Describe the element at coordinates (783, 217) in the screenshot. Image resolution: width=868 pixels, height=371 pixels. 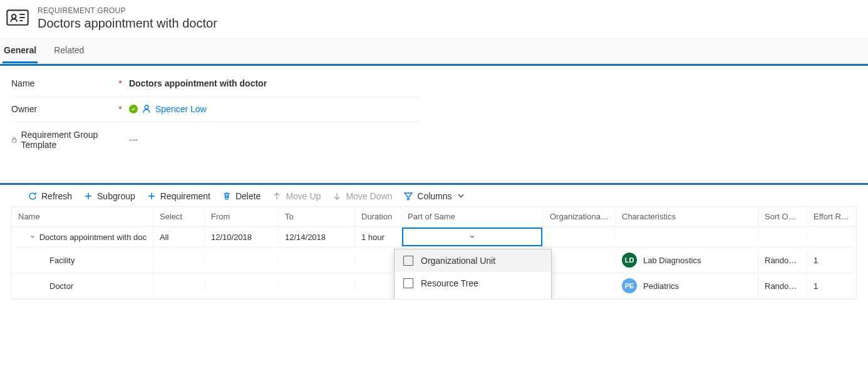
I see `col-sortoption: Sort Option` at that location.